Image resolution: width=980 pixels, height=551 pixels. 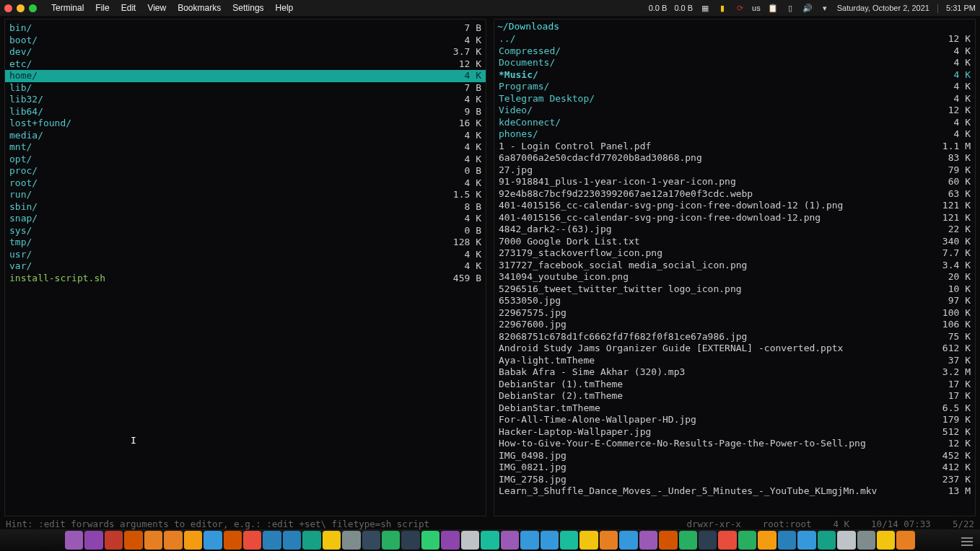 What do you see at coordinates (735, 420) in the screenshot?
I see `list-item: For-All-Time-Alone-Wallpaper-HD.jpg179 K` at bounding box center [735, 420].